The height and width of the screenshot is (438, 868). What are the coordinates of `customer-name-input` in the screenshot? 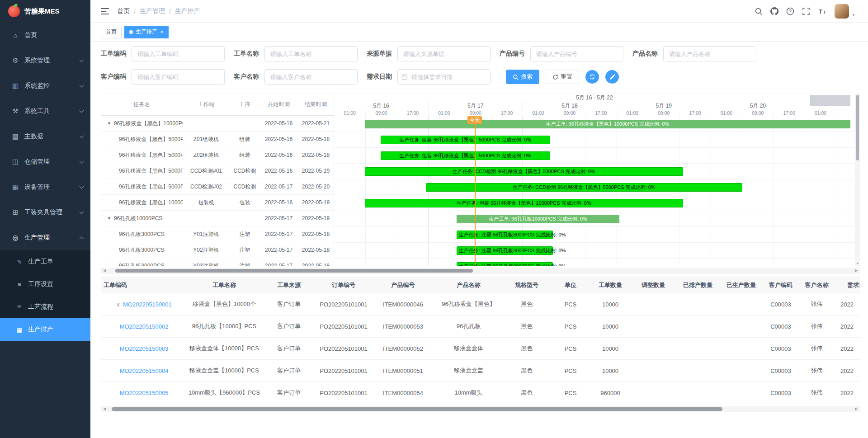 It's located at (311, 77).